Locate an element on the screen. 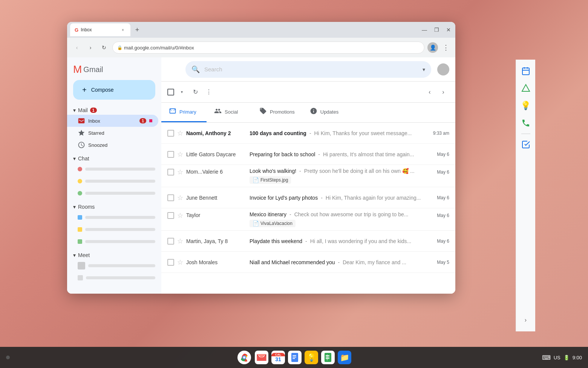 This screenshot has width=588, height=368. drive-panel-icon is located at coordinates (526, 88).